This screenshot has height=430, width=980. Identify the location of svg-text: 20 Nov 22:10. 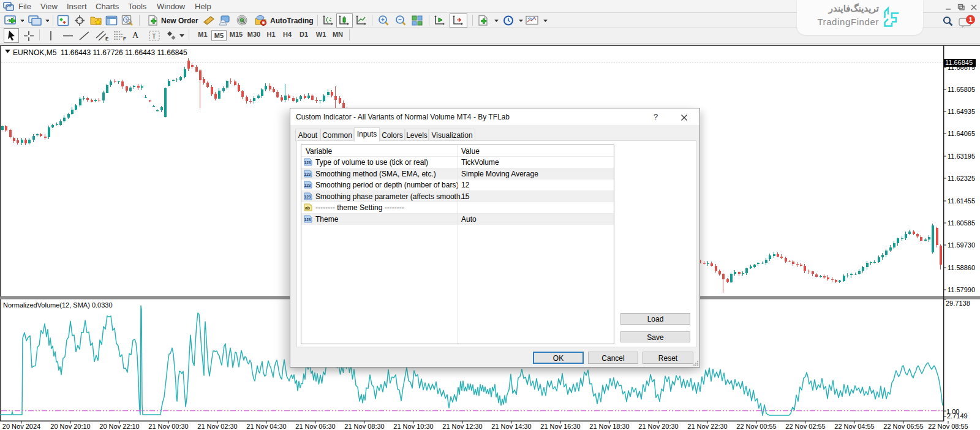
(119, 426).